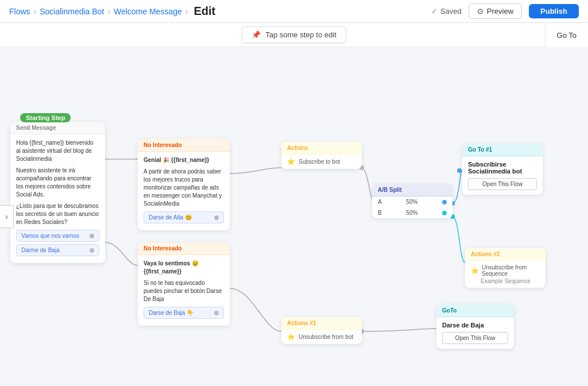  Describe the element at coordinates (380, 202) in the screenshot. I see `ab-a-label: A` at that location.